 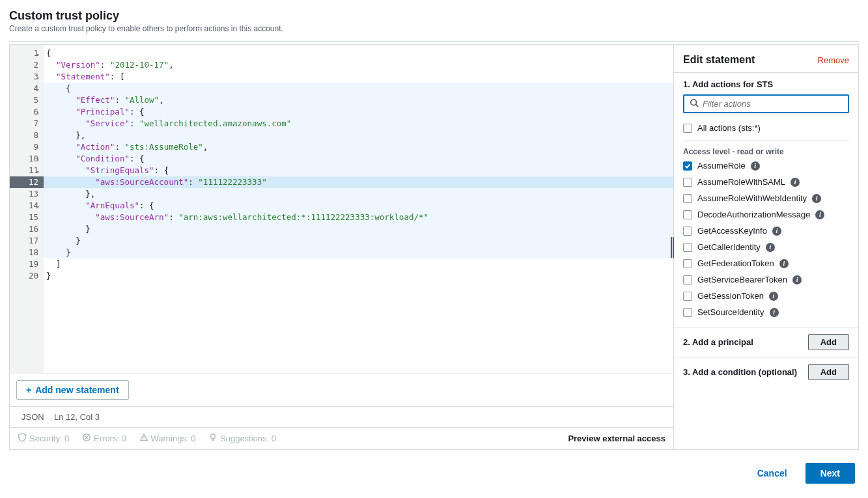 I want to click on shield-icon, so click(x=22, y=439).